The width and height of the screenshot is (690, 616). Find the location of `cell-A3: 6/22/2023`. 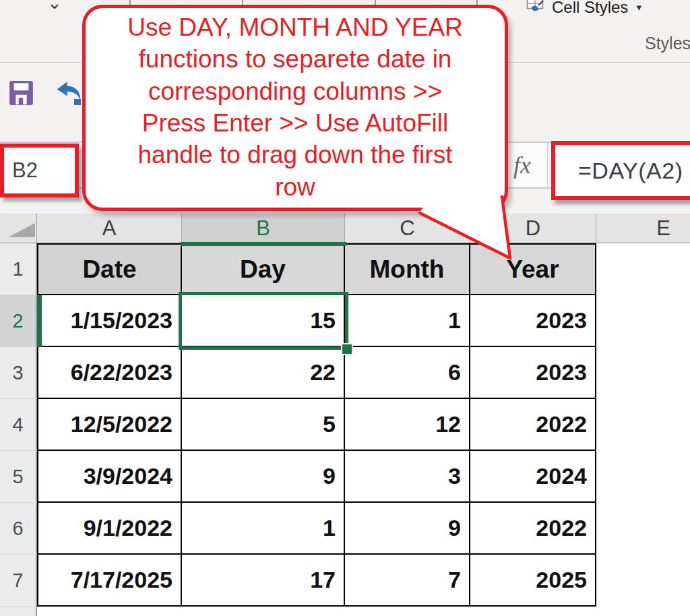

cell-A3: 6/22/2023 is located at coordinates (109, 373).